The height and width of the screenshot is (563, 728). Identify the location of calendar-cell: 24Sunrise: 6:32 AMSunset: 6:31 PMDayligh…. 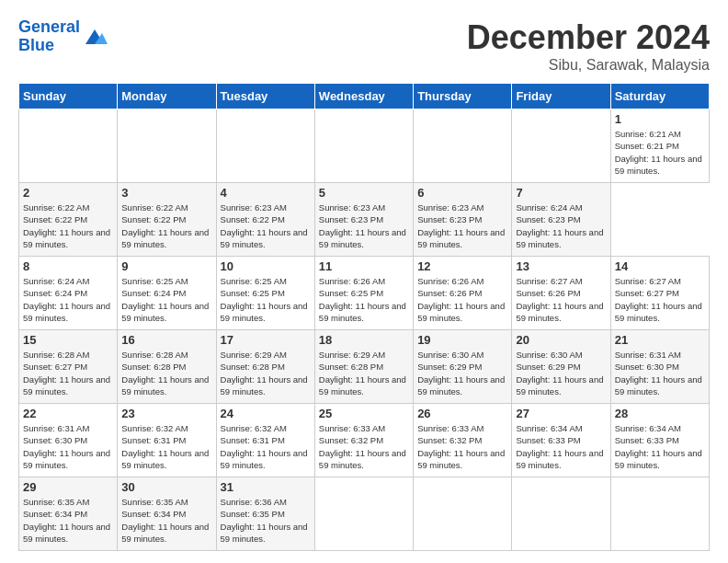
(265, 441).